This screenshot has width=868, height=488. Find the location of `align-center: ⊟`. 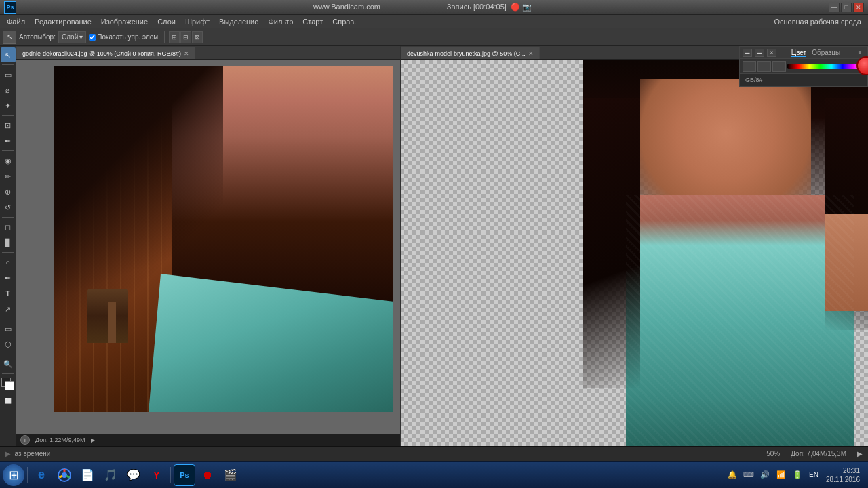

align-center: ⊟ is located at coordinates (186, 37).